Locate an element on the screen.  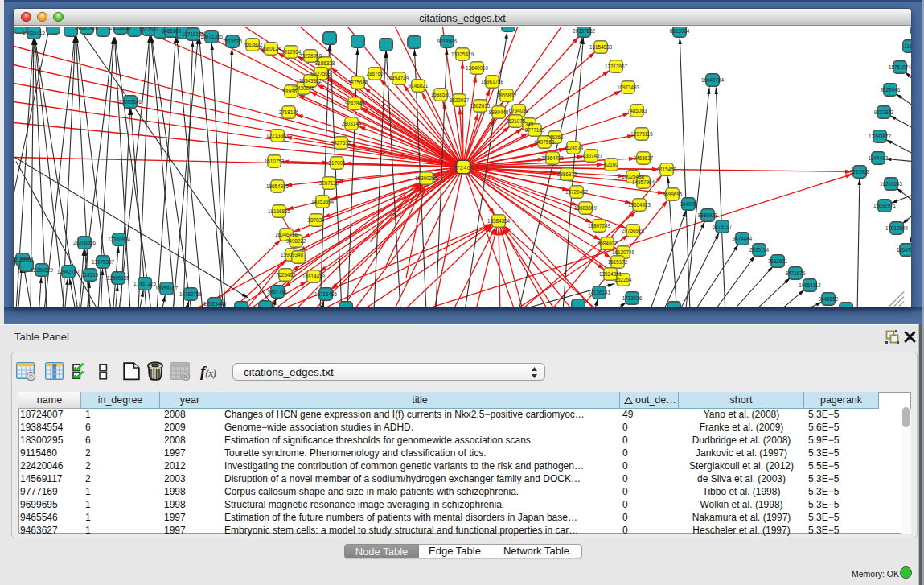
svg-text: 1733426 is located at coordinates (632, 298).